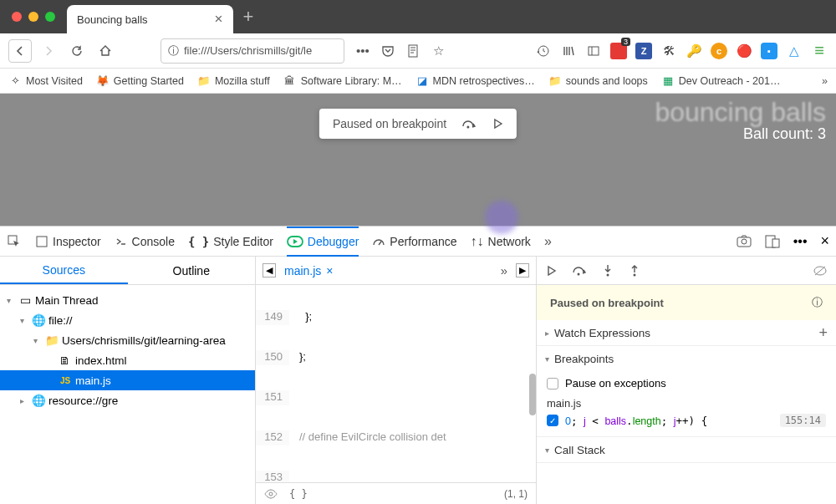 This screenshot has width=836, height=504. What do you see at coordinates (741, 112) in the screenshot?
I see `page-heading: bouncing balls` at bounding box center [741, 112].